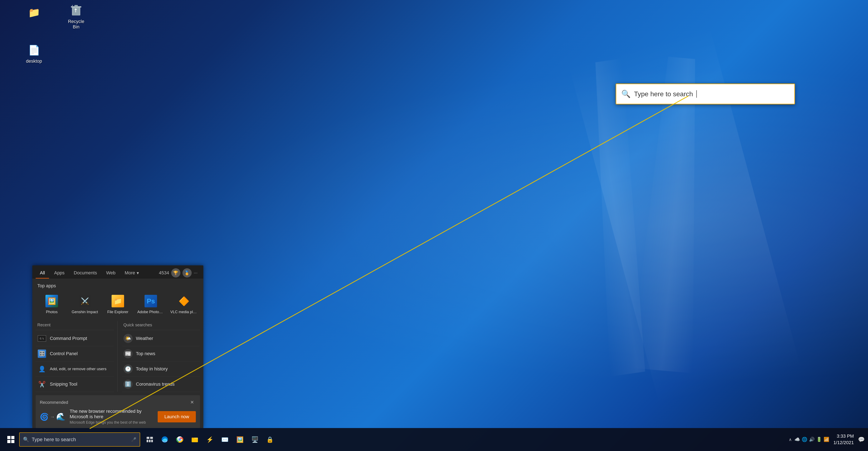 The height and width of the screenshot is (451, 868). What do you see at coordinates (161, 369) in the screenshot?
I see `quick-today-history: 🕐 Today in history` at bounding box center [161, 369].